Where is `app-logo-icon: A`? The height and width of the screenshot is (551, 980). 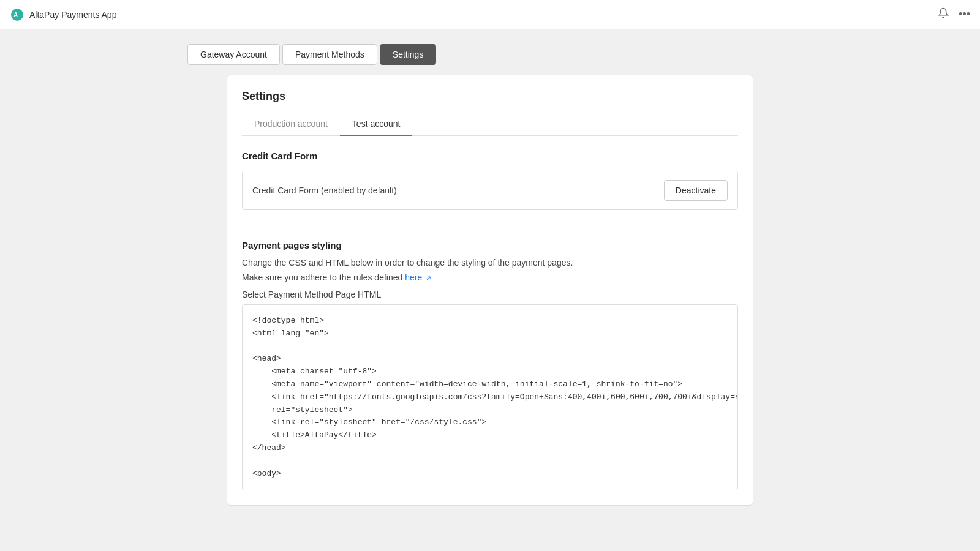
app-logo-icon: A is located at coordinates (17, 15).